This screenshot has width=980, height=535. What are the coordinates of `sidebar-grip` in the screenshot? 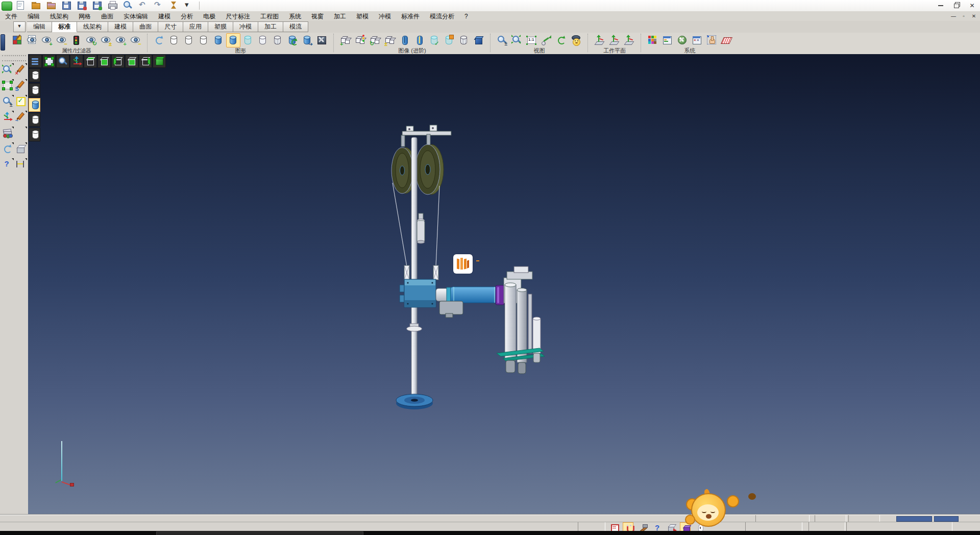 It's located at (14, 58).